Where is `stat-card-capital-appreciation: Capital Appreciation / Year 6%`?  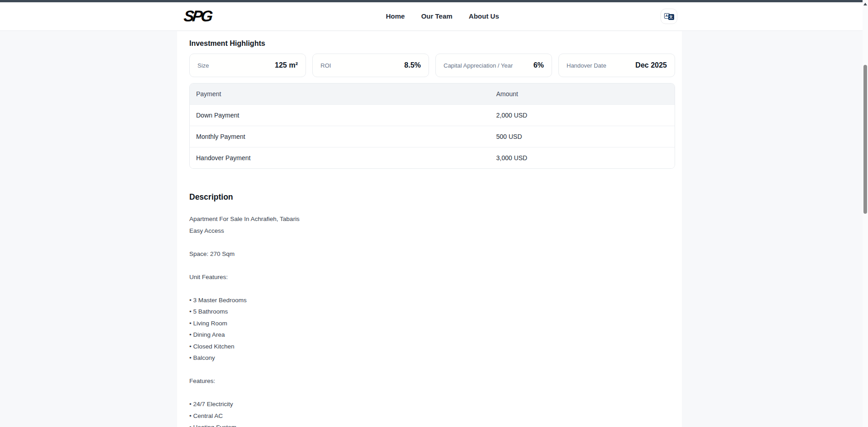
stat-card-capital-appreciation: Capital Appreciation / Year 6% is located at coordinates (494, 65).